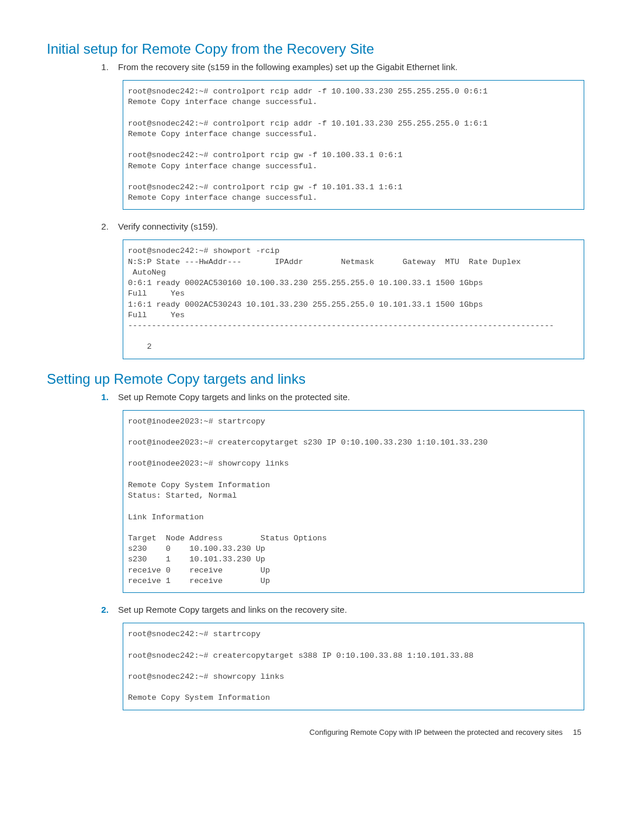  Describe the element at coordinates (348, 610) in the screenshot. I see `section2-step2: Set up Remote Copy targets and links on …` at that location.